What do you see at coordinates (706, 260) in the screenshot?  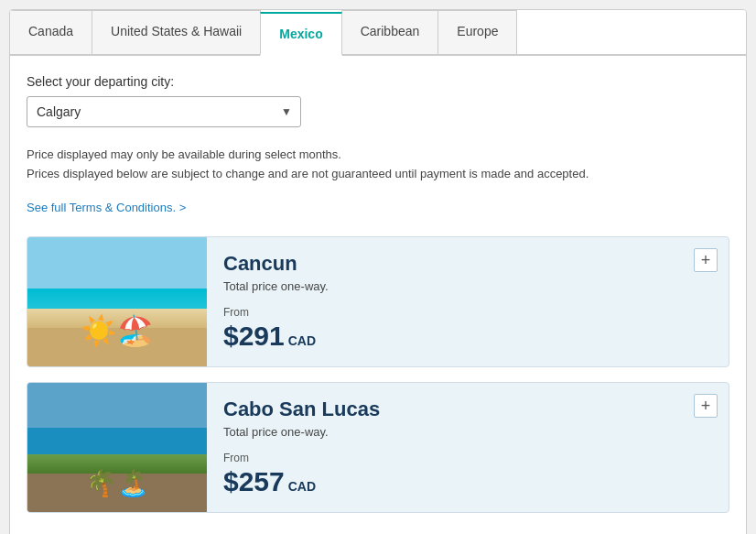 I see `expand-button-cancun: +` at bounding box center [706, 260].